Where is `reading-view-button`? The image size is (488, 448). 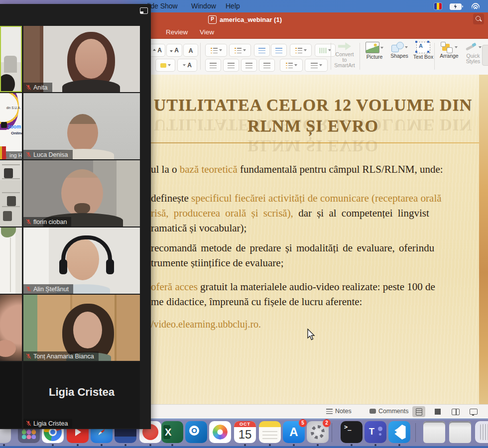 reading-view-button is located at coordinates (456, 412).